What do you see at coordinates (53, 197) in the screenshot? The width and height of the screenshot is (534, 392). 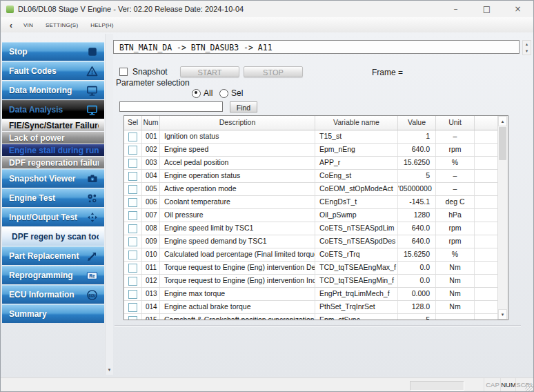 I see `sidebar-item-engine-test: Engine Test` at bounding box center [53, 197].